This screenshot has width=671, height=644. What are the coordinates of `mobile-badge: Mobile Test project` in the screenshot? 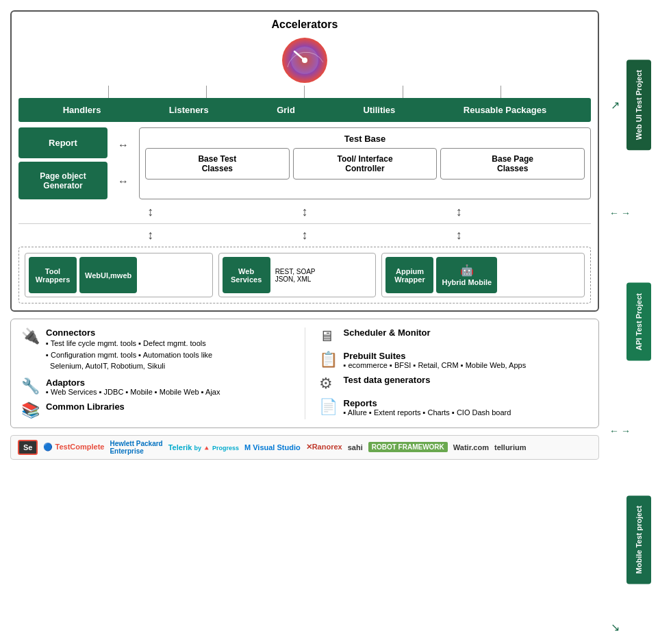 It's located at (639, 540).